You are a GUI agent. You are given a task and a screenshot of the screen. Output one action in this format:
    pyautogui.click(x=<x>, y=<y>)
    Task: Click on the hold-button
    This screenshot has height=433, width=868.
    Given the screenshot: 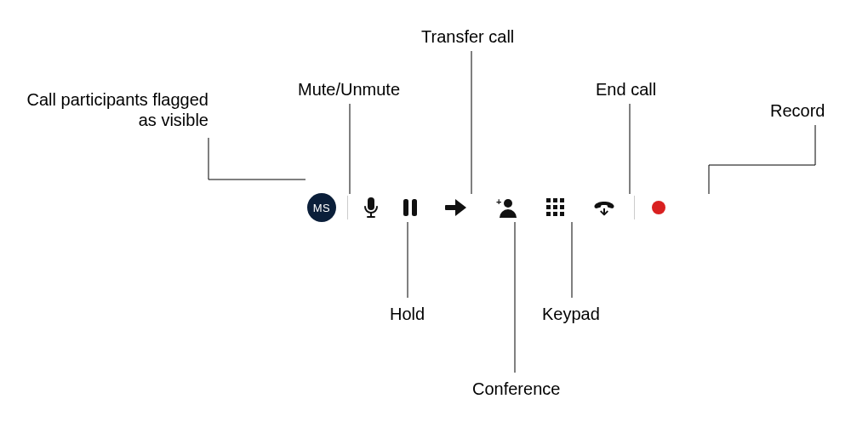 What is the action you would take?
    pyautogui.click(x=410, y=208)
    